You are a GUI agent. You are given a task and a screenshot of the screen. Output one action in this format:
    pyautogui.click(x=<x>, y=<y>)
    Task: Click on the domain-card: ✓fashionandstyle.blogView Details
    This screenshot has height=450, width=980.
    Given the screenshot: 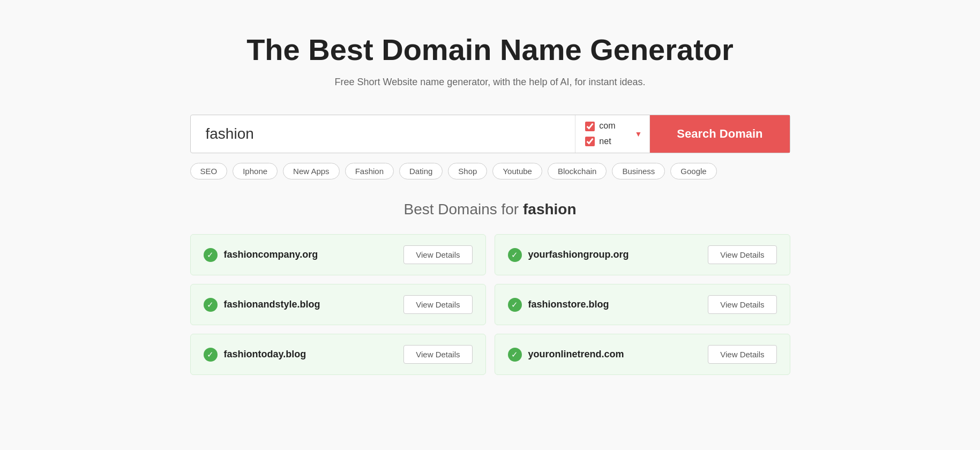 What is the action you would take?
    pyautogui.click(x=338, y=304)
    